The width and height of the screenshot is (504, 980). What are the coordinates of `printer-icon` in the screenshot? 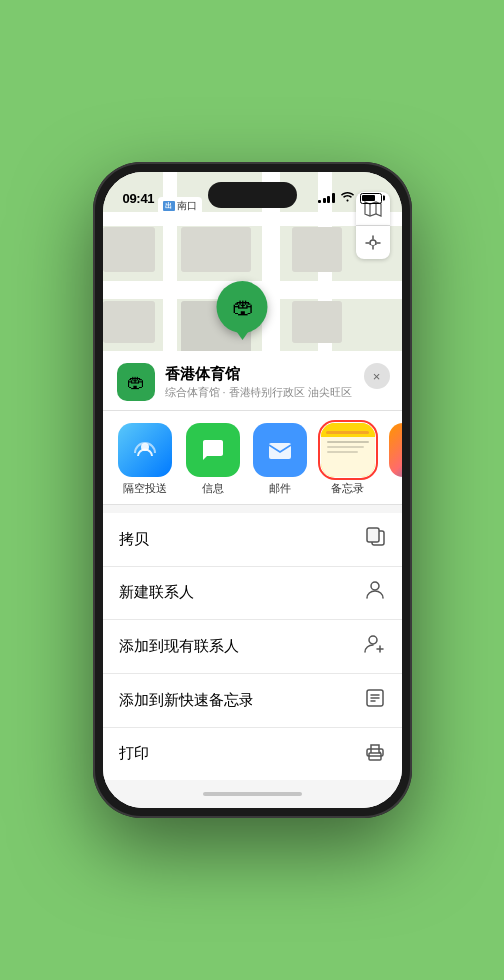 It's located at (375, 753).